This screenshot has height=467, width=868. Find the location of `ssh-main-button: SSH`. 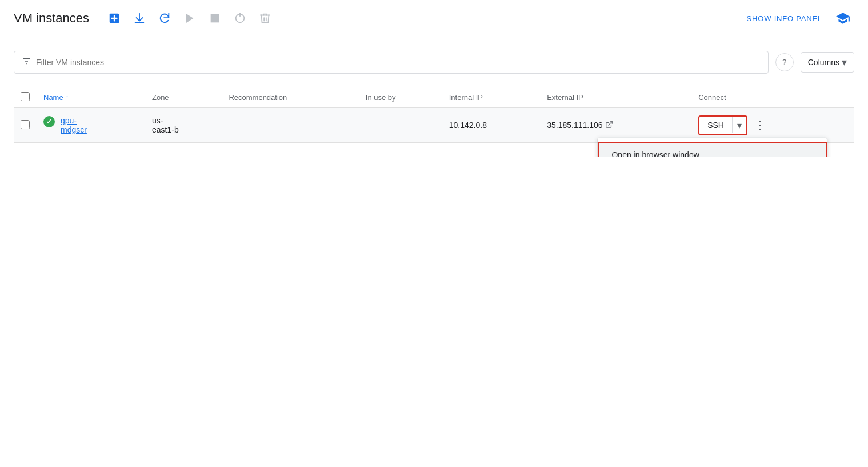

ssh-main-button: SSH is located at coordinates (716, 125).